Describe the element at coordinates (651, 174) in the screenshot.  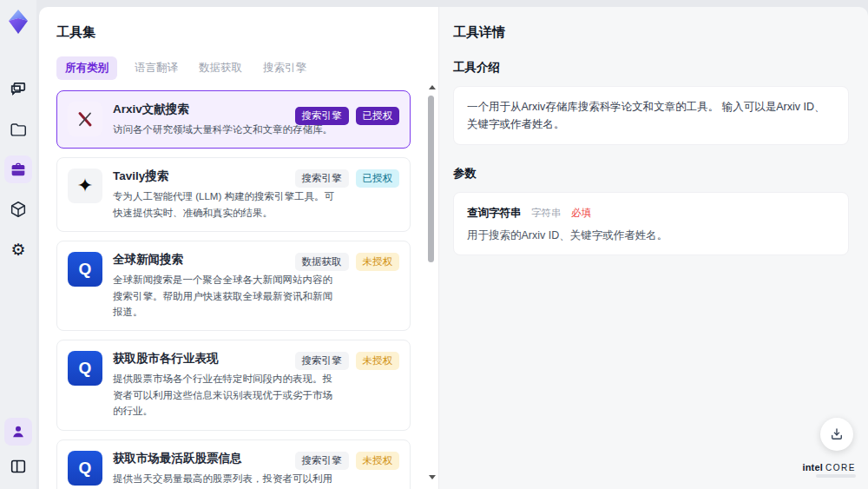
I see `params-heading: 参数` at that location.